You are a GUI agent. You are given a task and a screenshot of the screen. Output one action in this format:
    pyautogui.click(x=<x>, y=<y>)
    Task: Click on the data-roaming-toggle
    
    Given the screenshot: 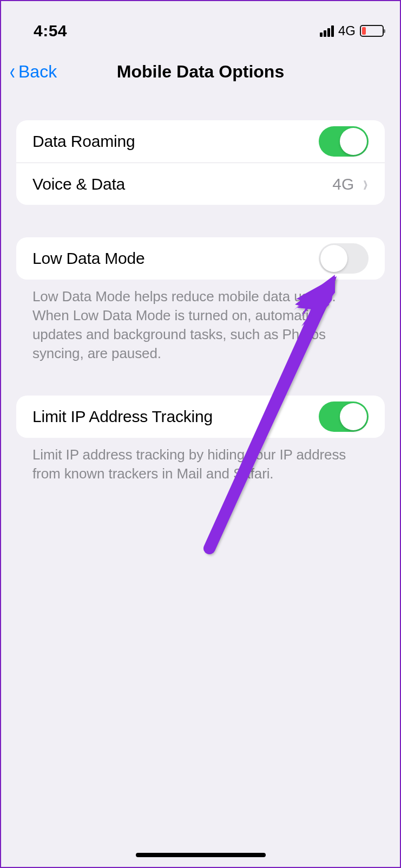 What is the action you would take?
    pyautogui.click(x=344, y=141)
    